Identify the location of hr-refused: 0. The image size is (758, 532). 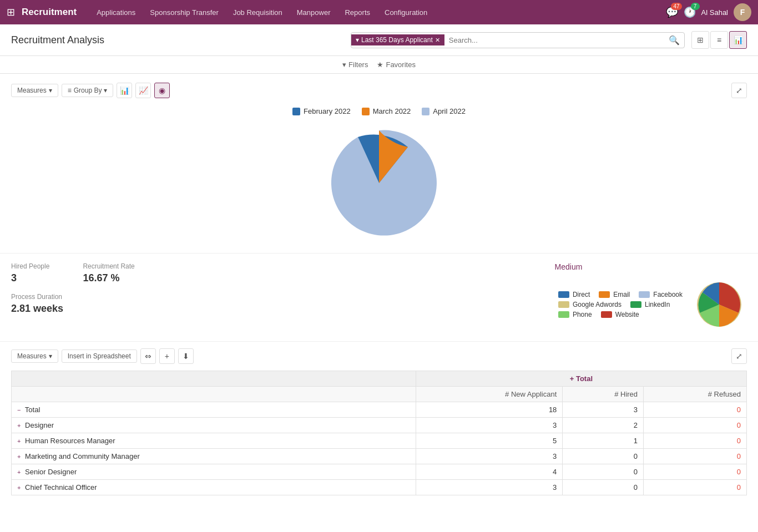
(695, 441).